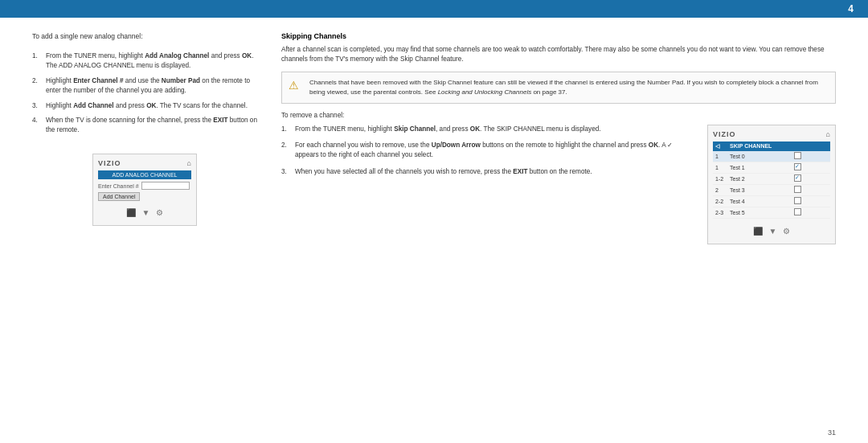 The height and width of the screenshot is (443, 868). What do you see at coordinates (190, 163) in the screenshot?
I see `home-icon: ⌂` at bounding box center [190, 163].